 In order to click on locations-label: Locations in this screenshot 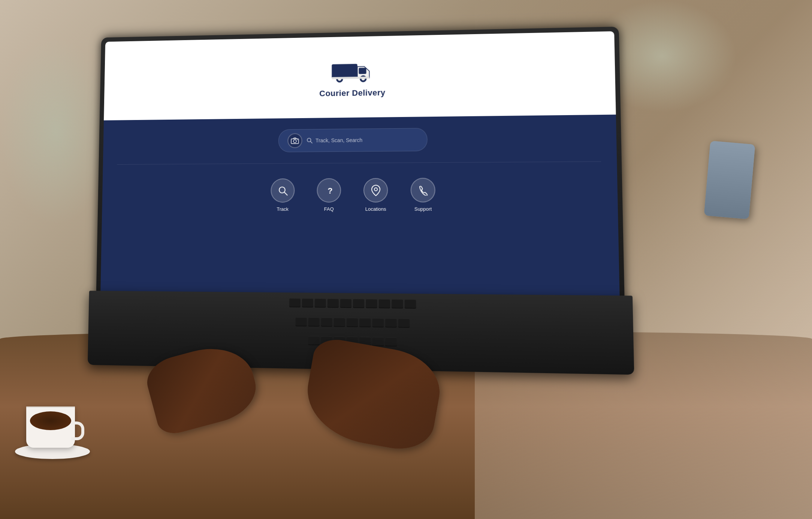, I will do `click(376, 209)`.